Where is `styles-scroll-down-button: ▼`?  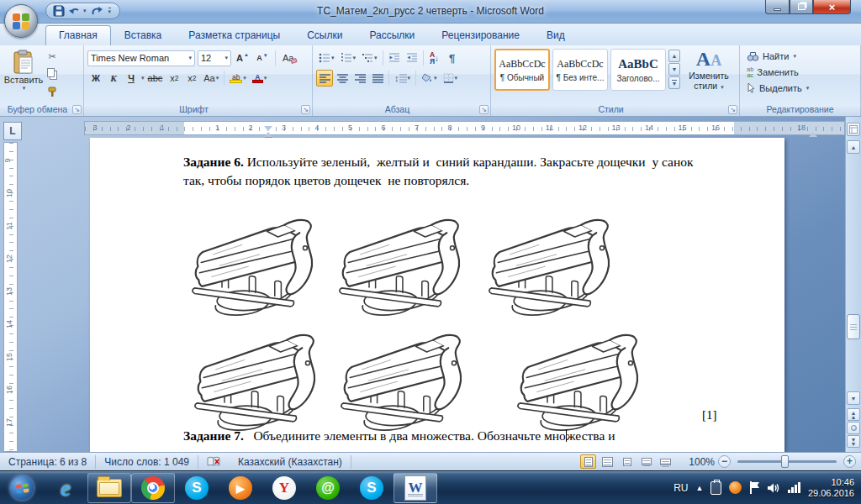
styles-scroll-down-button: ▼ is located at coordinates (674, 69).